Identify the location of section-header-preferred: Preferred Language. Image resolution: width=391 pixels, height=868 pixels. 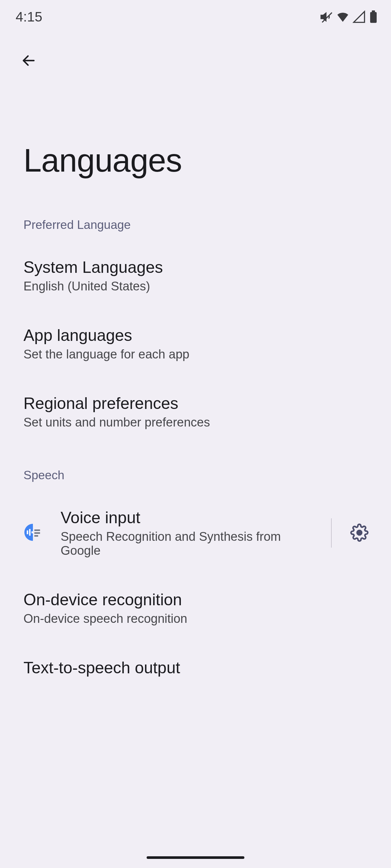
(196, 223).